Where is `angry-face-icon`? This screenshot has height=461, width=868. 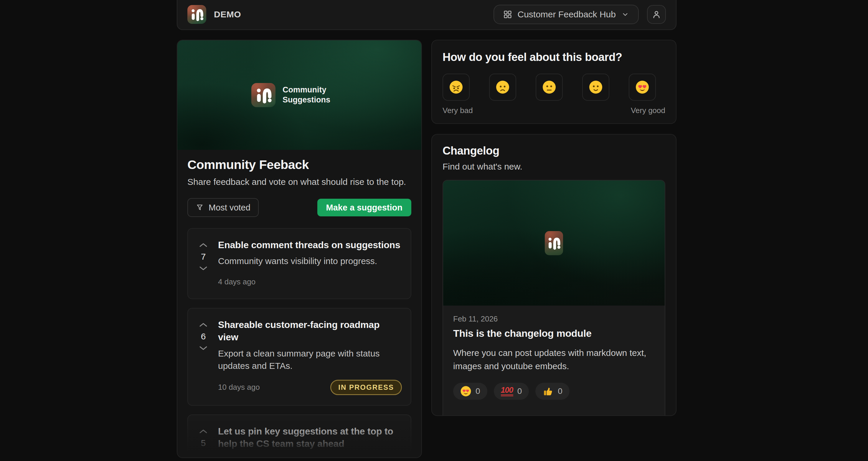 angry-face-icon is located at coordinates (456, 87).